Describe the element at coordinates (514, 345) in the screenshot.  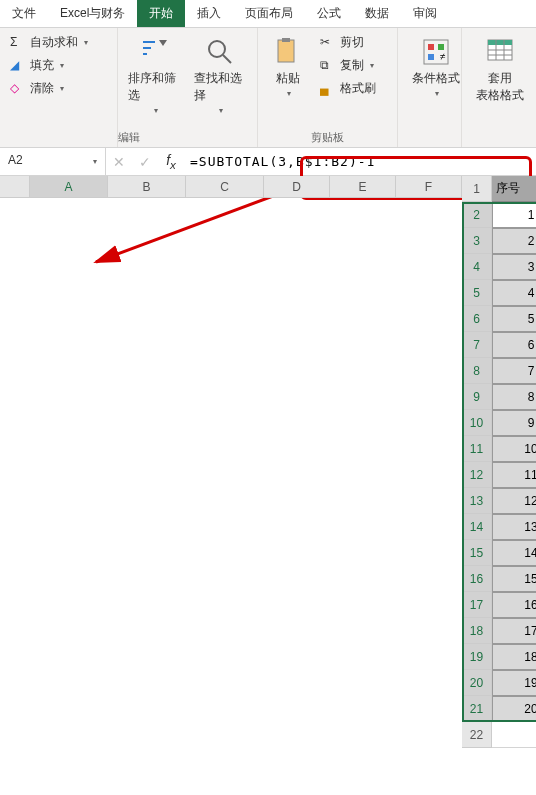
I see `cell-seq: 6` at that location.